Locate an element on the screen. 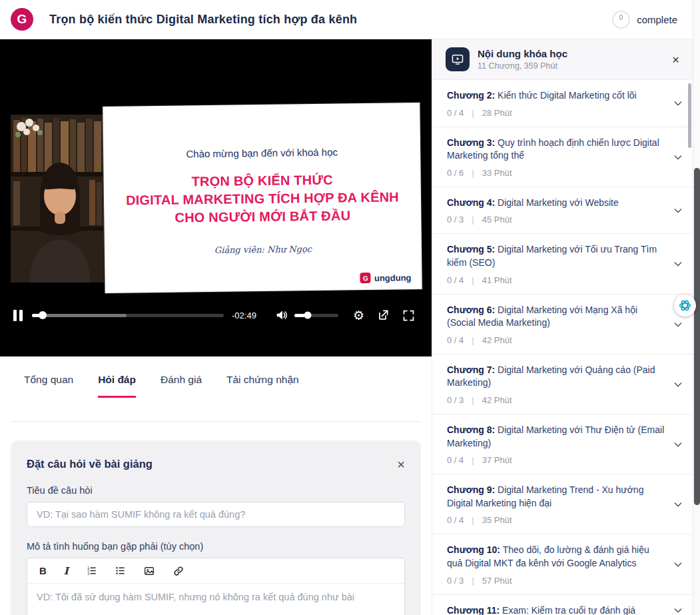 The image size is (700, 615). page-scrollbar-thumb is located at coordinates (697, 336).